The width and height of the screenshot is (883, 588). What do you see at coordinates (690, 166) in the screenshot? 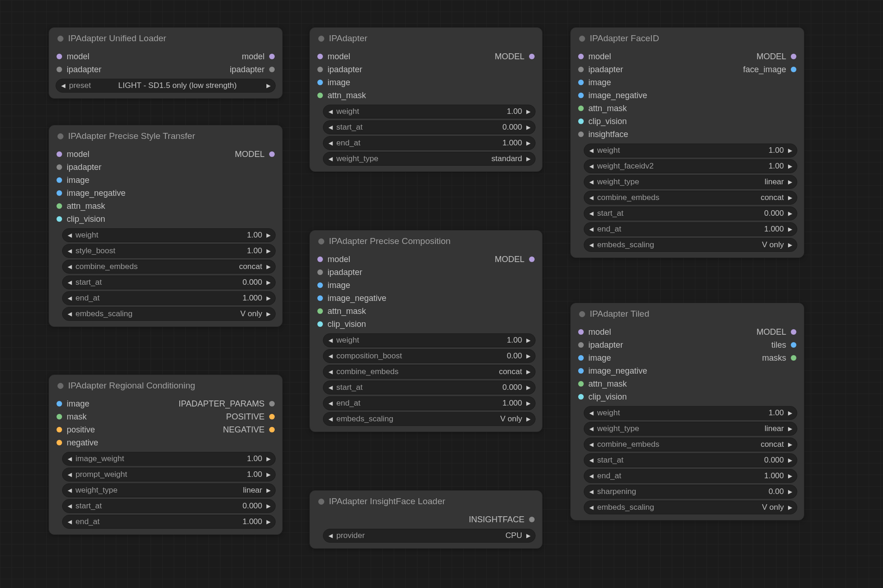
I see `widget-weight-faceidv2: ◀weight_faceidv21.00▶` at bounding box center [690, 166].